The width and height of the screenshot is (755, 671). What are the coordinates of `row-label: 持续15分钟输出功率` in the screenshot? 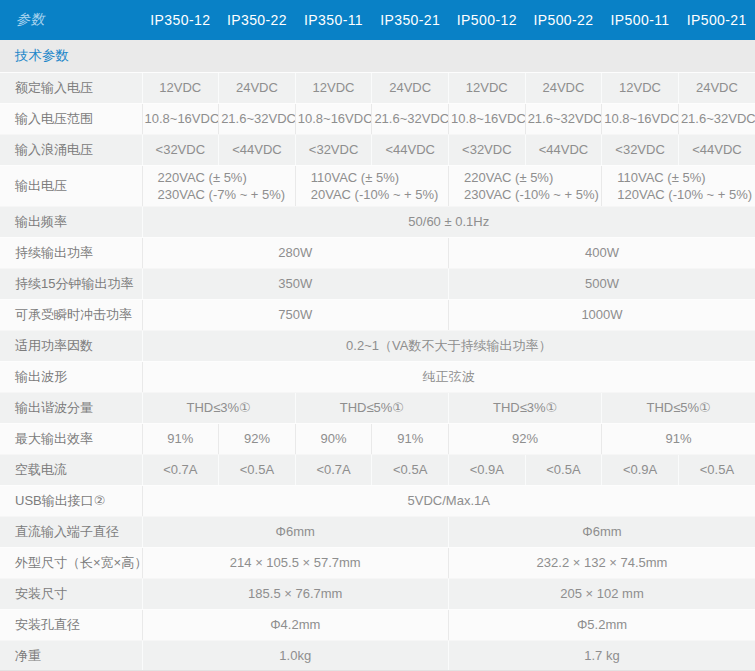 It's located at (71, 284).